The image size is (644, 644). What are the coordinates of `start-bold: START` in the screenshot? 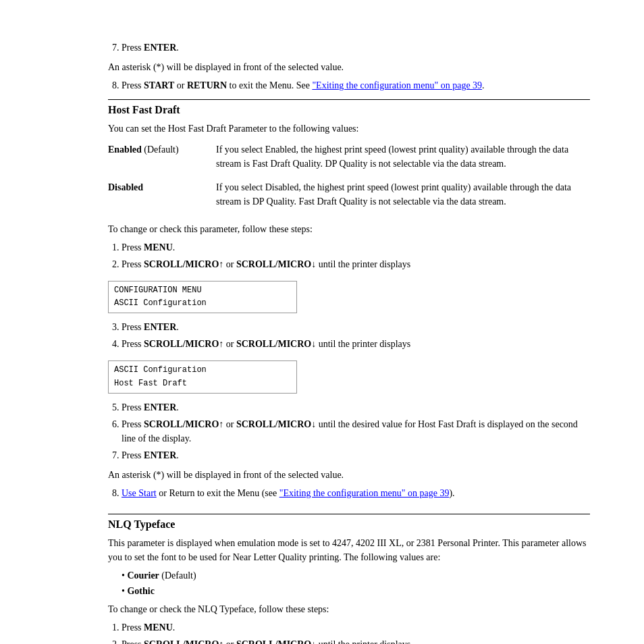 It's located at (159, 85).